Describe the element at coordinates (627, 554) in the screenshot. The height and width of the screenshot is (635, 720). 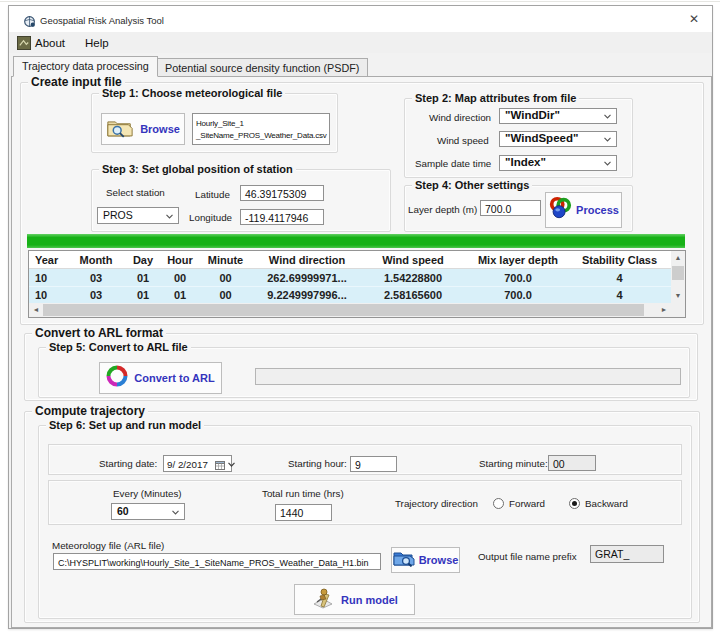
I see `output-prefix-textbox: GRAT_` at that location.